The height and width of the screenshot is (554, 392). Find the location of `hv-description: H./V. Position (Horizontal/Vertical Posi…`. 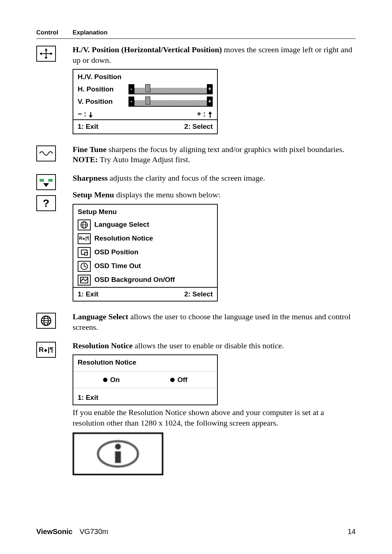

hv-description: H./V. Position (Horizontal/Vertical Posi… is located at coordinates (214, 55).